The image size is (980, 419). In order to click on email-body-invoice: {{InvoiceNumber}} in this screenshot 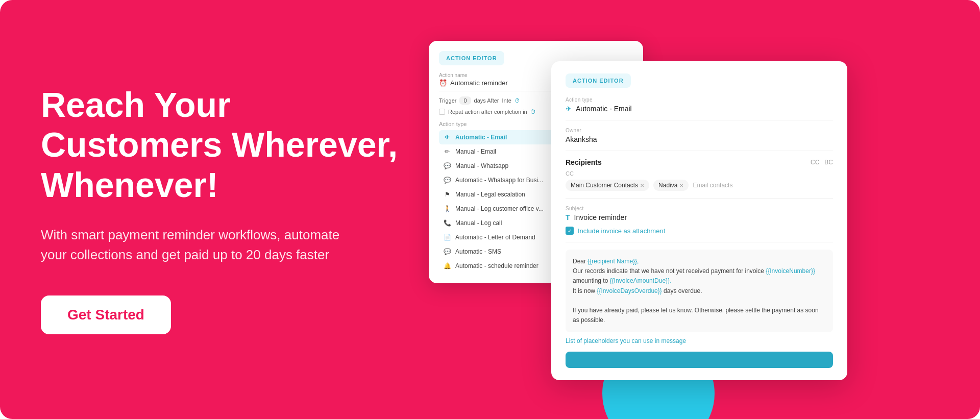, I will do `click(790, 271)`.